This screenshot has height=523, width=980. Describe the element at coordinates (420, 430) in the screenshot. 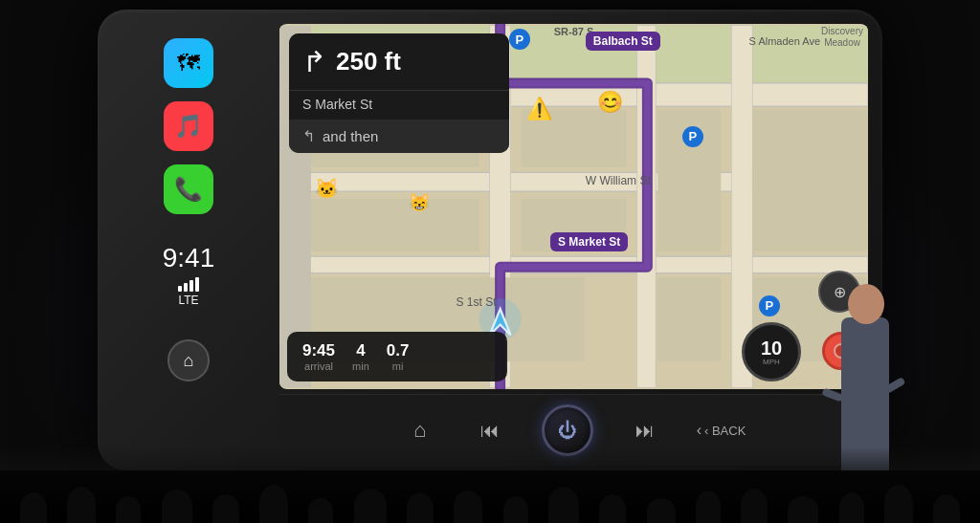

I see `home-control-btn: ⌂` at that location.